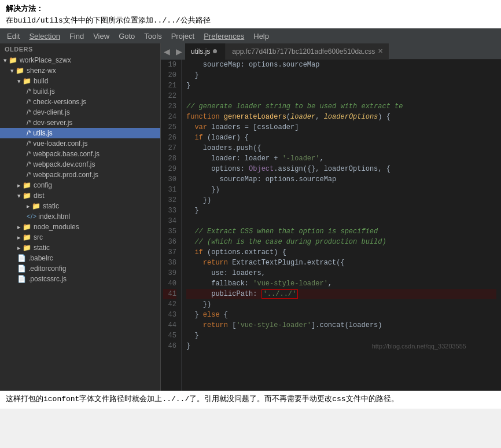 The image size is (501, 448). I want to click on tab-nav-right: ▶, so click(179, 52).